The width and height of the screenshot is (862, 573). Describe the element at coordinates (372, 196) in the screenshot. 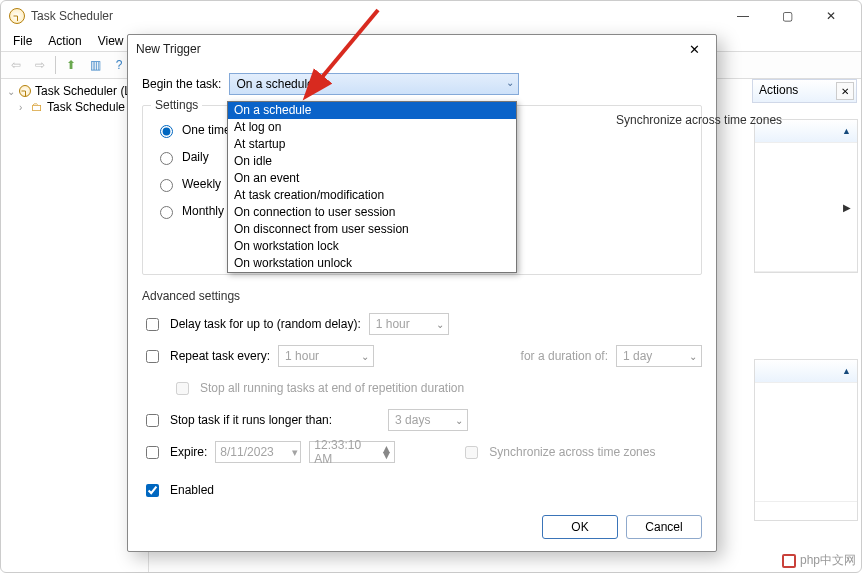

I see `dropdown-item: At task creation/modification` at that location.